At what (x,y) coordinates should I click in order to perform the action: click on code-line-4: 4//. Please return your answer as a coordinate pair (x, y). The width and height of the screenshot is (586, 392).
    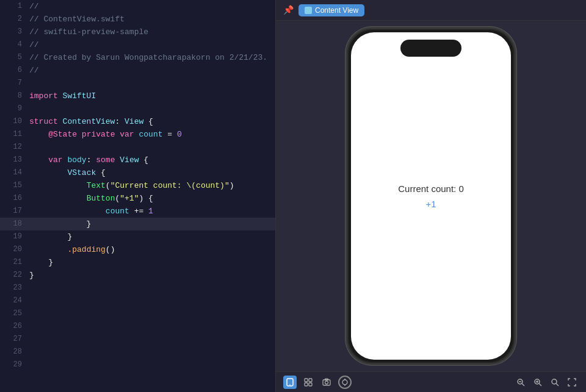
    Looking at the image, I should click on (138, 45).